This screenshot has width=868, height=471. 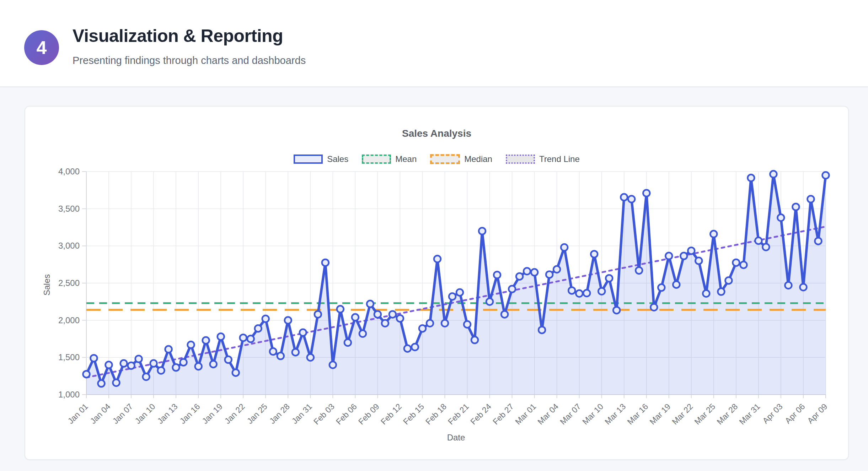 What do you see at coordinates (321, 159) in the screenshot?
I see `legend-item-sales: Sales` at bounding box center [321, 159].